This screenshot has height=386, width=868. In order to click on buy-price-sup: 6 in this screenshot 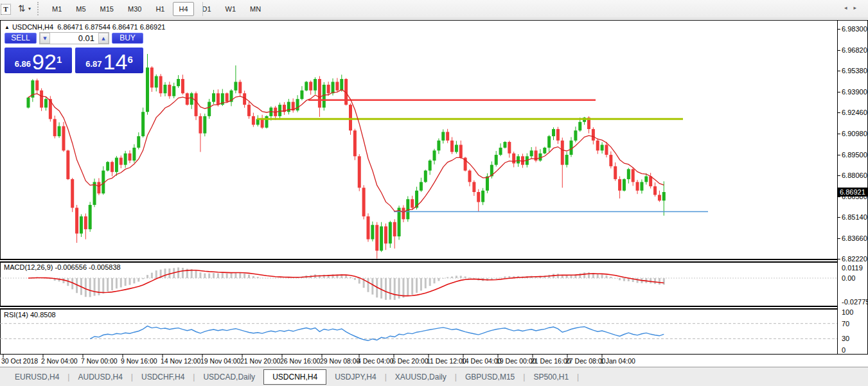, I will do `click(130, 60)`.